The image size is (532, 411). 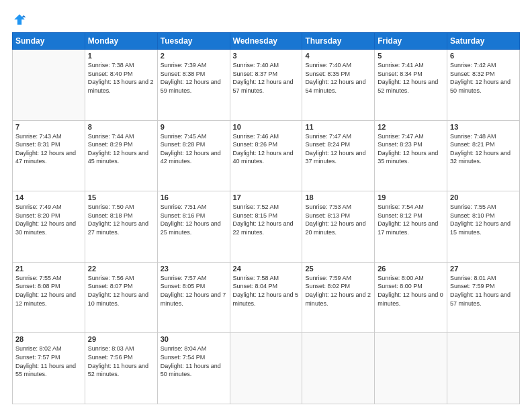 I want to click on calendar-cell: 27Sunrise: 8:01 AMSunset: 7:59 PMDayligh…, so click(x=484, y=298).